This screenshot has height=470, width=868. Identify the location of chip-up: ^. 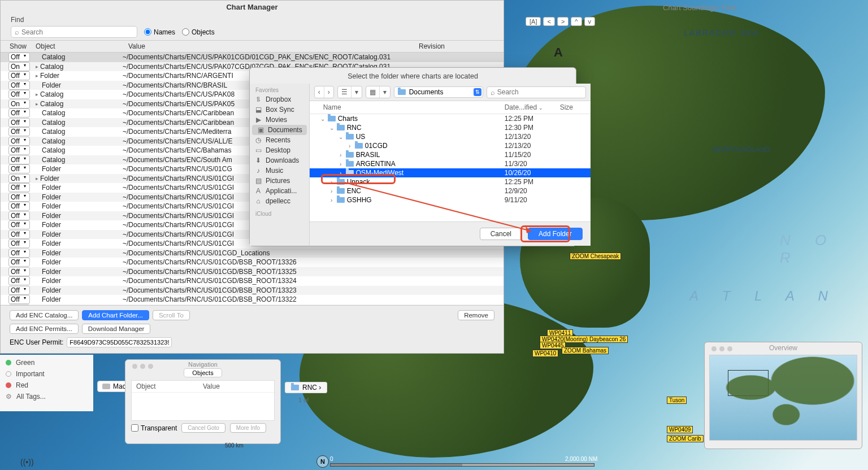
(576, 21).